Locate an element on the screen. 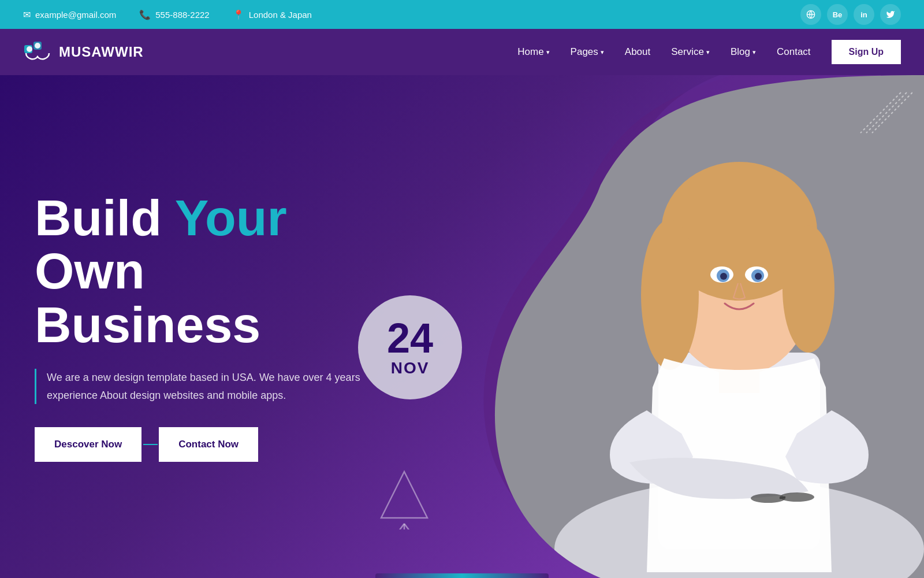  email-text: example@gmail.com is located at coordinates (76, 15).